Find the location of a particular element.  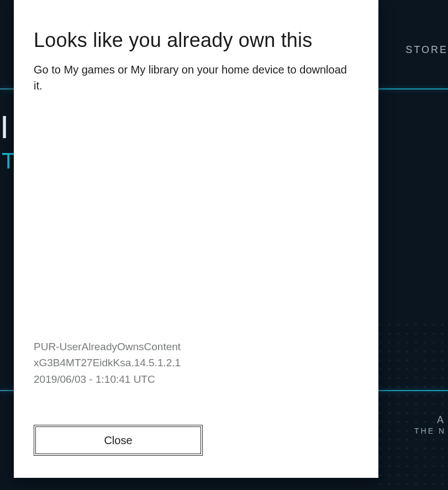

error-details-block: PUR-UserAlreadyOwnsContent xG3B4MT27Eidk… is located at coordinates (196, 382).